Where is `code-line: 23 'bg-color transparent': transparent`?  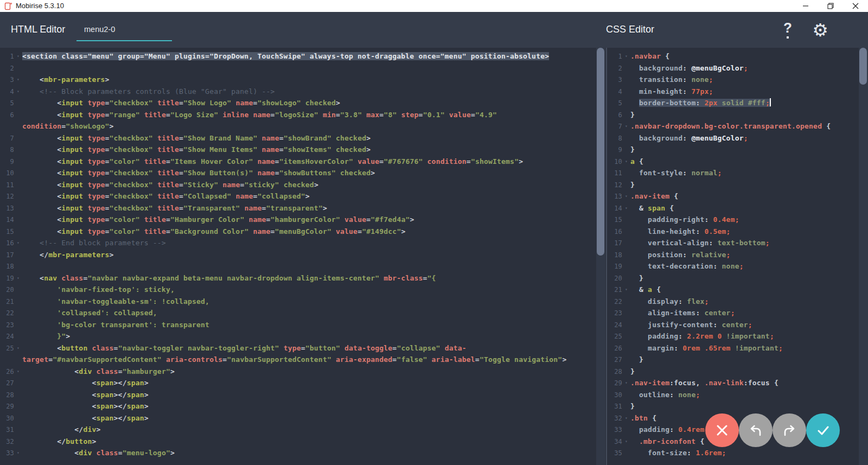
code-line: 23 'bg-color transparent': transparent is located at coordinates (283, 325).